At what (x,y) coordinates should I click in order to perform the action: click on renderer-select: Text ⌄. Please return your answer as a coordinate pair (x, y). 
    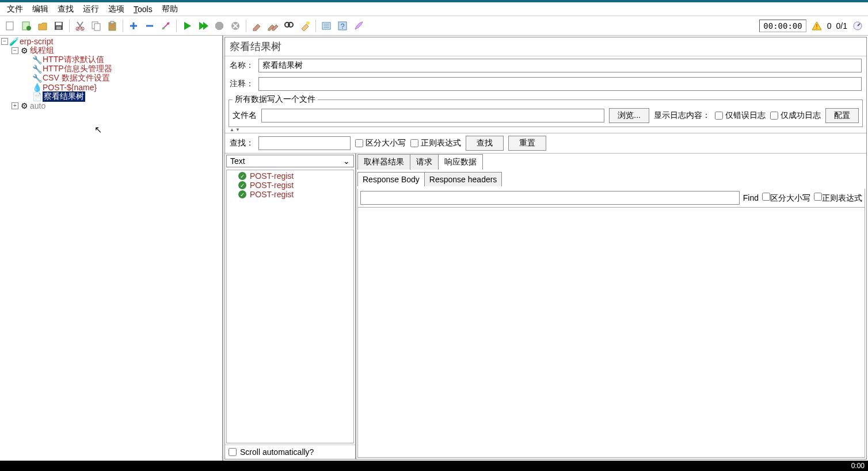
    Looking at the image, I should click on (290, 161).